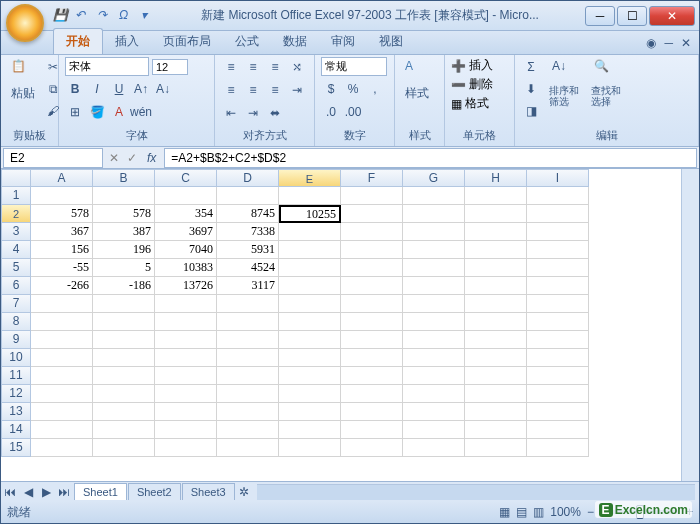  I want to click on zoom-level: 100%, so click(566, 512).